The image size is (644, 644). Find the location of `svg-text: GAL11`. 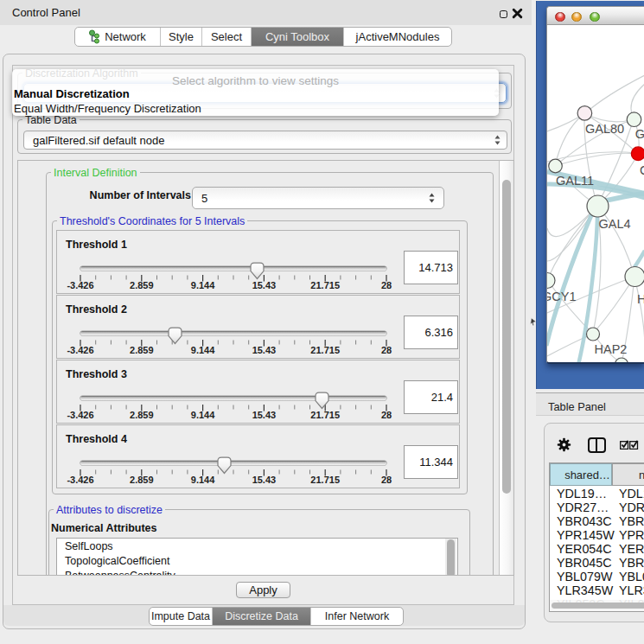

svg-text: GAL11 is located at coordinates (575, 181).